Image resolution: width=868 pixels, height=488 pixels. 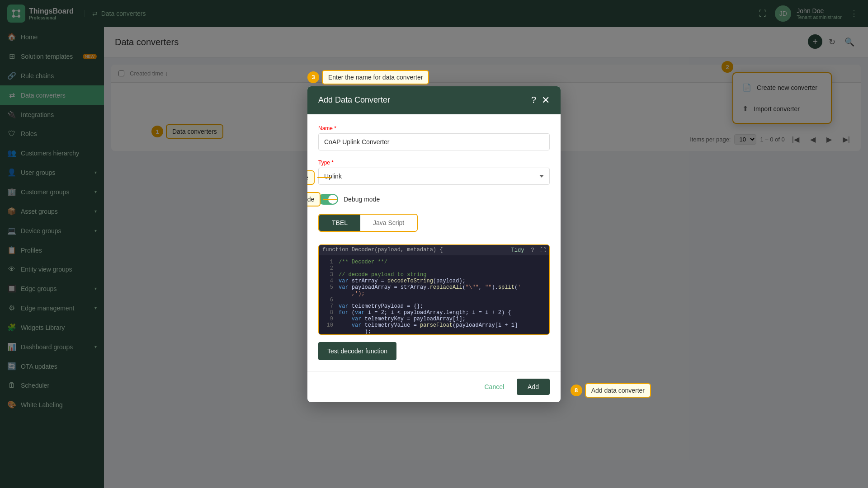 I want to click on modal-header-actions: ? ✕, so click(x=541, y=100).